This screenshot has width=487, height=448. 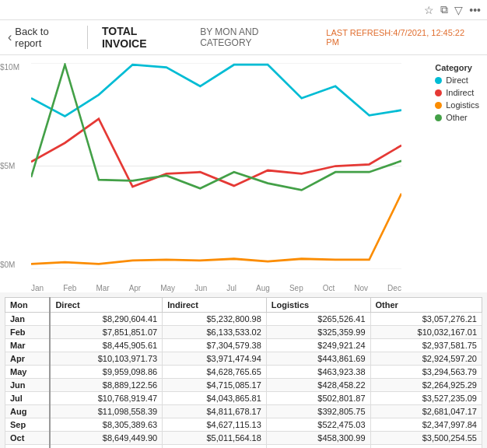 What do you see at coordinates (244, 446) in the screenshot?
I see `table-row: Nov$7,871,811.95$5,093,892.03$470,234.03…` at bounding box center [244, 446].